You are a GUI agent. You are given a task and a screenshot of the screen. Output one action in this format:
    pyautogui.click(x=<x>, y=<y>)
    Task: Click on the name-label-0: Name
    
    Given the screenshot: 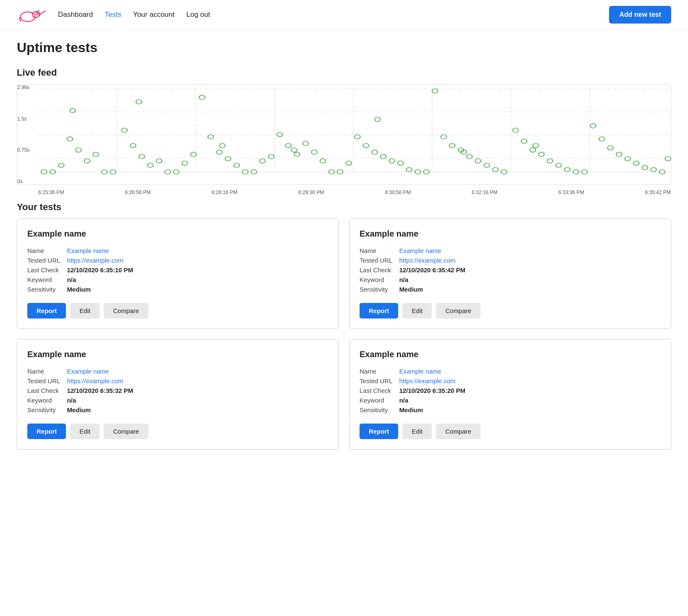 What is the action you would take?
    pyautogui.click(x=44, y=250)
    